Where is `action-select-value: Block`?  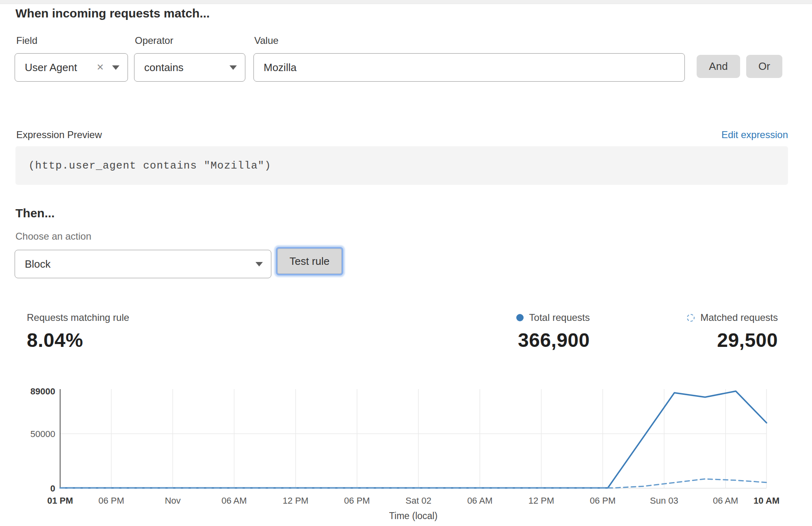 action-select-value: Block is located at coordinates (140, 264).